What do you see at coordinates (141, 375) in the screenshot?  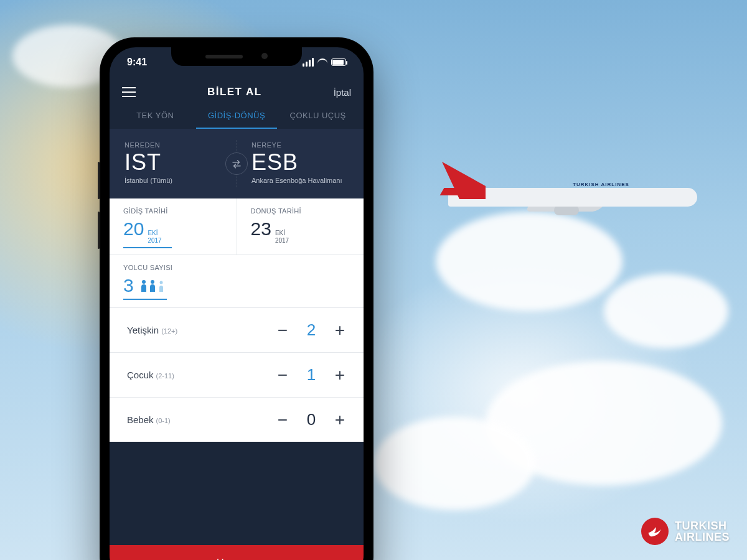 I see `pax-type-label: Çocuk` at bounding box center [141, 375].